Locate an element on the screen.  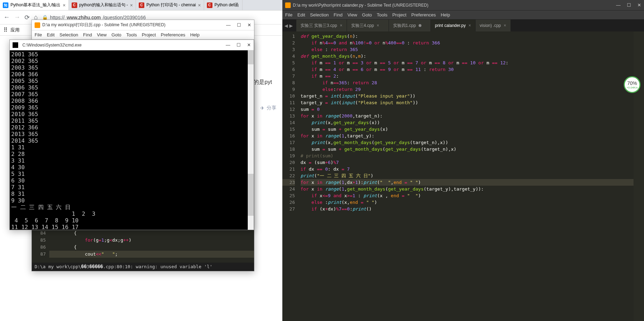
share-icon: ✈ is located at coordinates (262, 108).